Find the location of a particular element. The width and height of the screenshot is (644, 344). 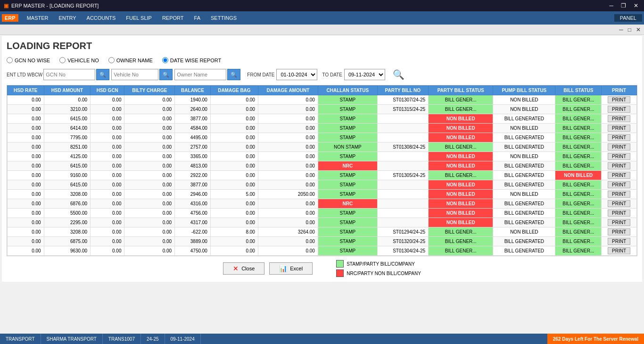

legend-green-box is located at coordinates (340, 264).